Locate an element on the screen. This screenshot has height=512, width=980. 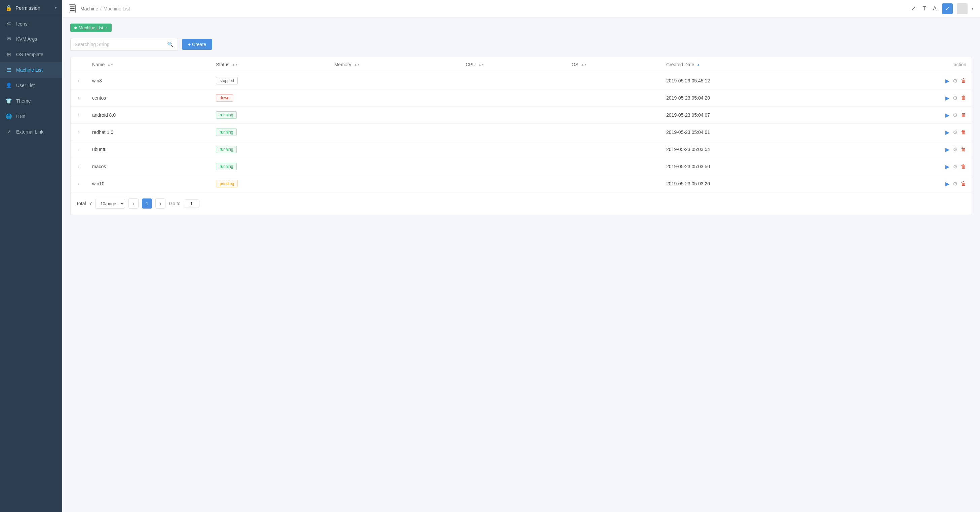
check-button: ✓ is located at coordinates (947, 9).